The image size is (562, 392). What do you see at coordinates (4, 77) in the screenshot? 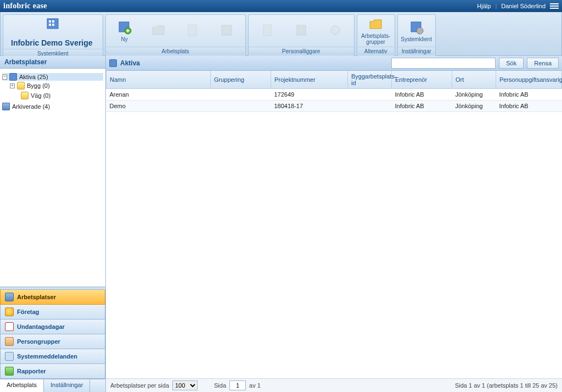
I see `collapse-icon: −` at bounding box center [4, 77].